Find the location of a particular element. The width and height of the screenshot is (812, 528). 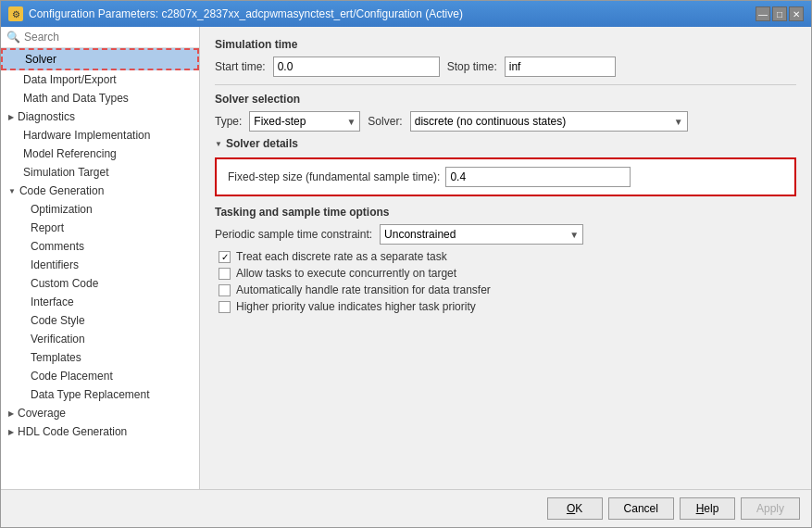

start-time-input is located at coordinates (356, 67).